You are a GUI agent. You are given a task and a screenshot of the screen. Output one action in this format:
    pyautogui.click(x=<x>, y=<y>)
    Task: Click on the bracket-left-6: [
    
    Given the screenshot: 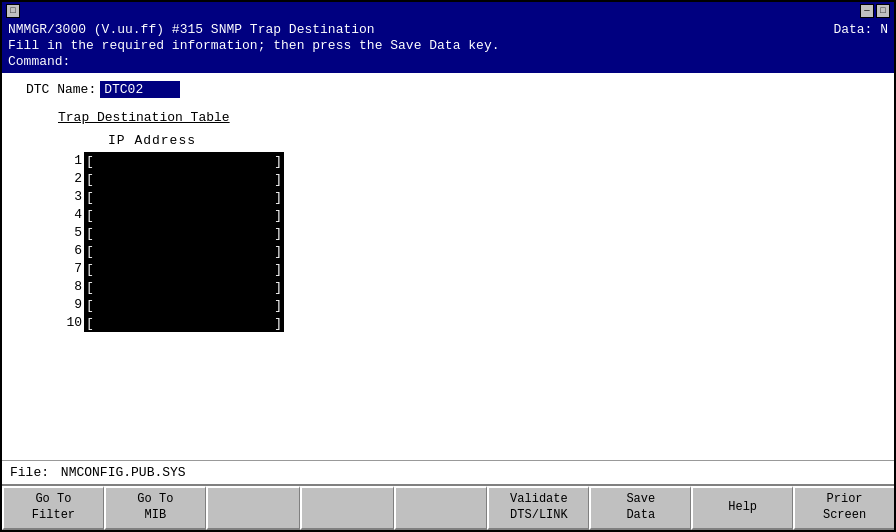 What is the action you would take?
    pyautogui.click(x=90, y=252)
    